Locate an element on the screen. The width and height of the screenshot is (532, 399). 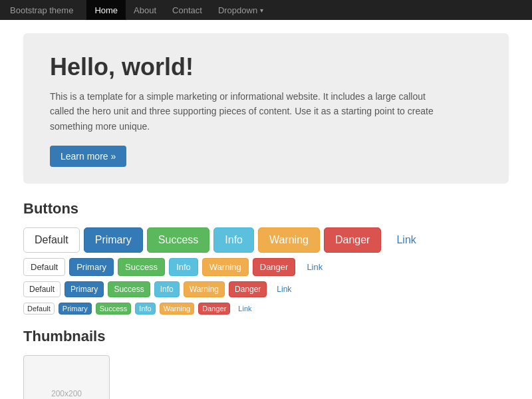
btn-danger-lg: Danger is located at coordinates (352, 240).